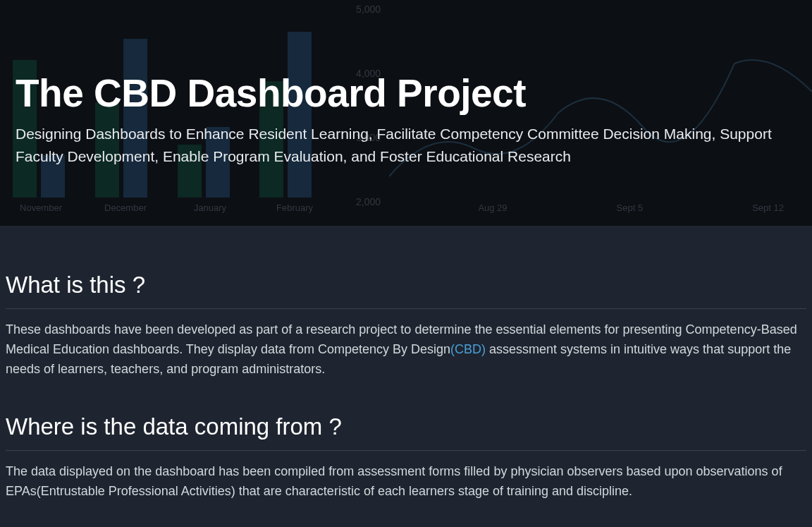  What do you see at coordinates (125, 207) in the screenshot?
I see `month-label: December` at bounding box center [125, 207].